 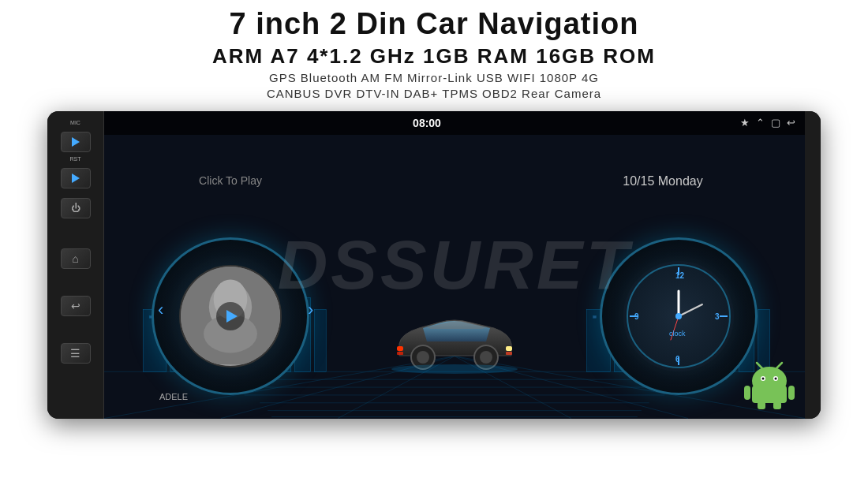 I want to click on svg-text: 9, so click(x=637, y=317).